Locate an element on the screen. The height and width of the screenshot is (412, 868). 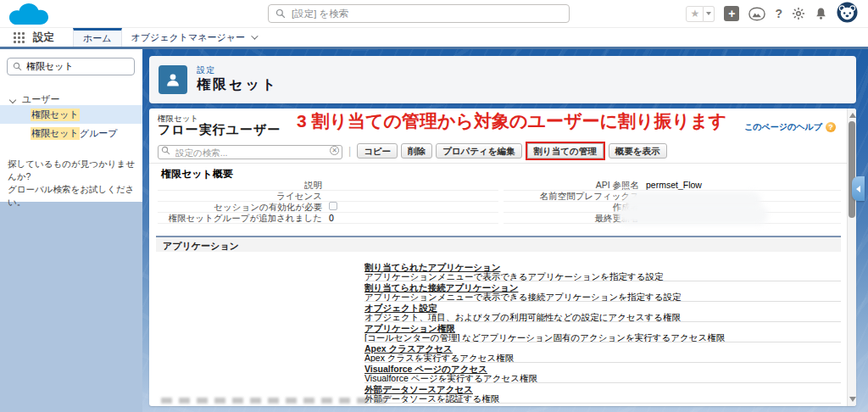
chevron-left-icon is located at coordinates (858, 189).